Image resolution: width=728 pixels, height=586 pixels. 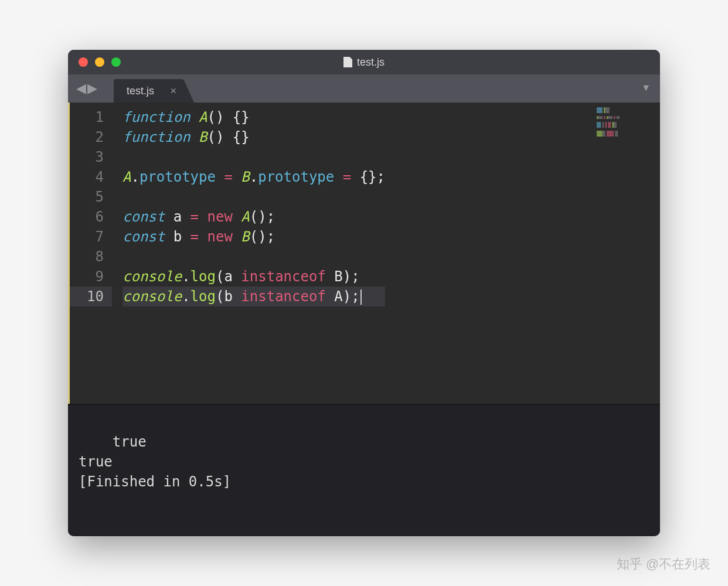 What do you see at coordinates (83, 62) in the screenshot?
I see `close-window-button` at bounding box center [83, 62].